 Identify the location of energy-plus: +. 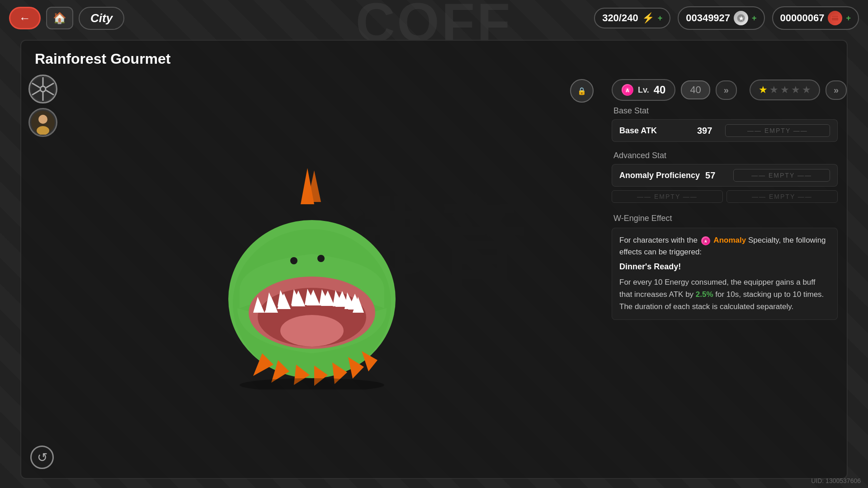
(660, 18).